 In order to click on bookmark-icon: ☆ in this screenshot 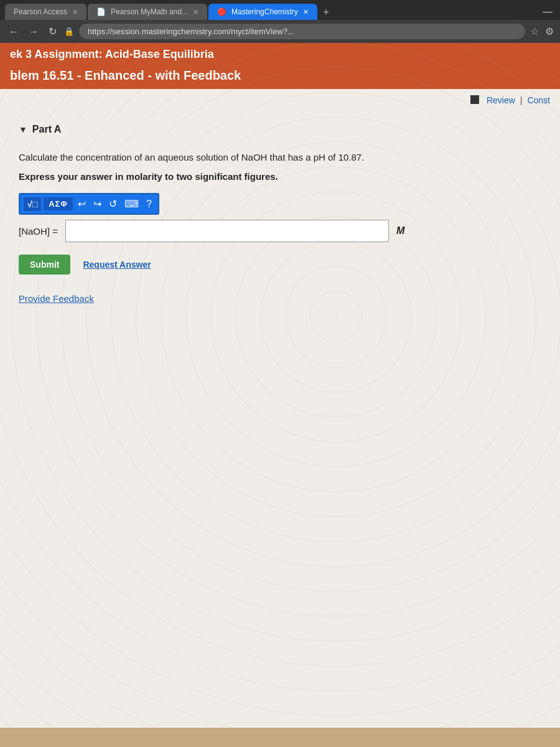, I will do `click(534, 31)`.